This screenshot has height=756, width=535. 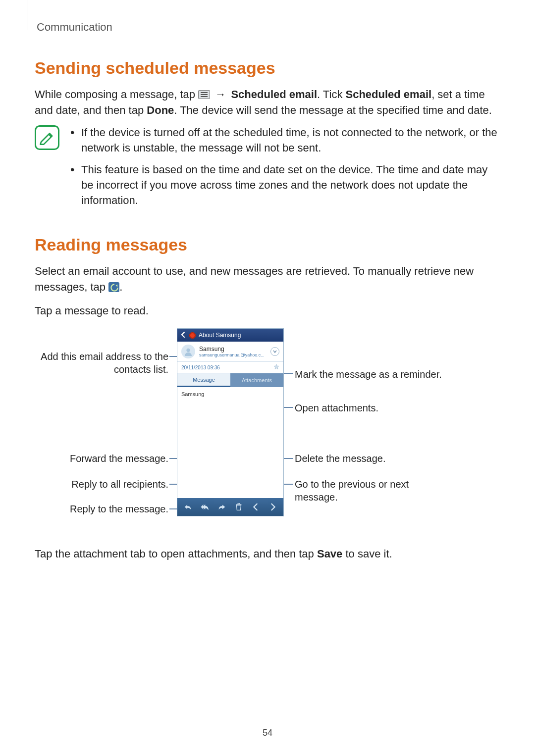 I want to click on reply-button, so click(x=188, y=507).